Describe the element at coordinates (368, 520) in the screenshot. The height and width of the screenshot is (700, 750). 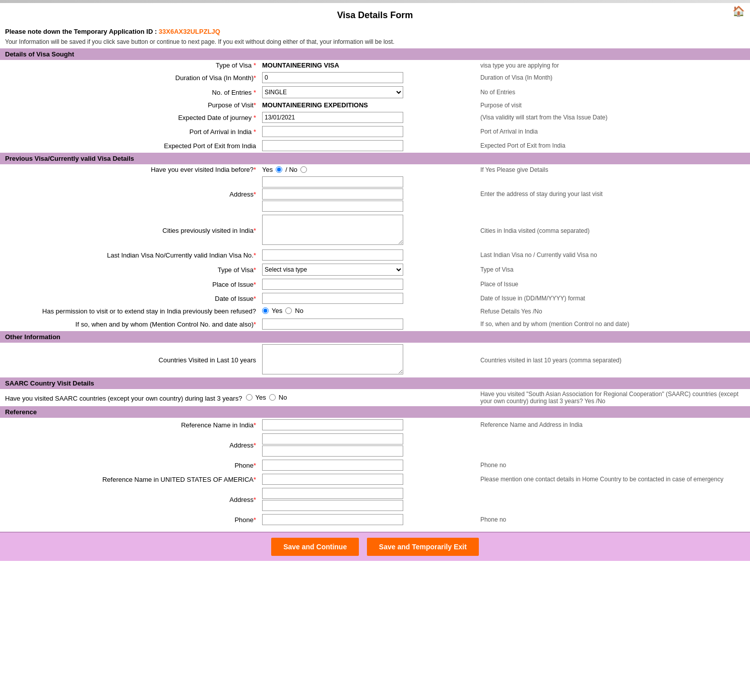
I see `ref-phone-usa-input-cell` at that location.